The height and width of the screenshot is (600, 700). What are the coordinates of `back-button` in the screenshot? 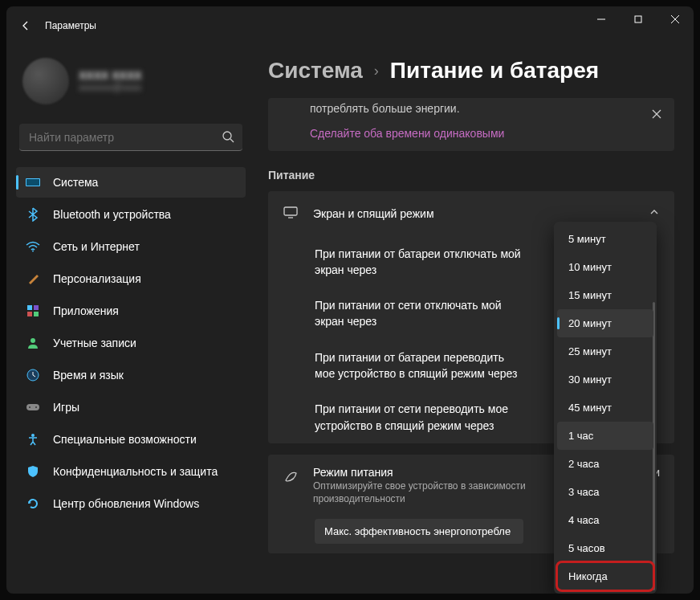 It's located at (26, 26).